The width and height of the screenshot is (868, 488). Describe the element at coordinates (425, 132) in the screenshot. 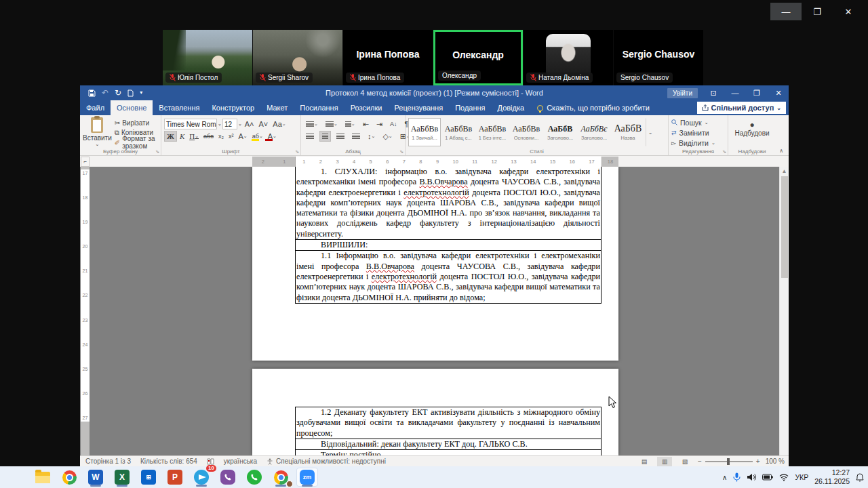

I see `style-normal: АаБбВв 1 Звичай...` at that location.